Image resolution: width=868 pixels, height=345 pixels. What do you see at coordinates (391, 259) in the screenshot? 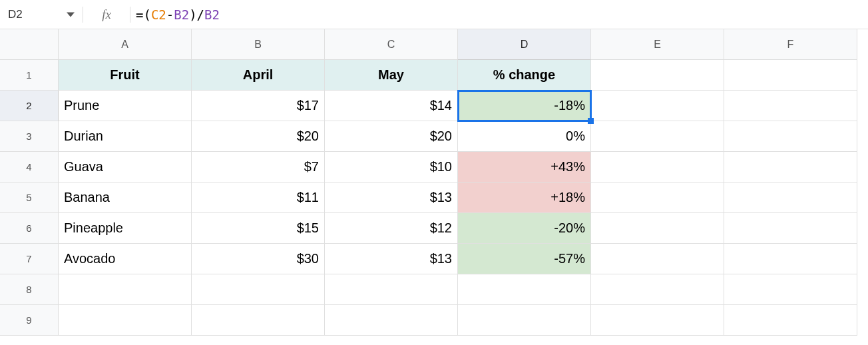
I see `cell-c7: $13` at bounding box center [391, 259].